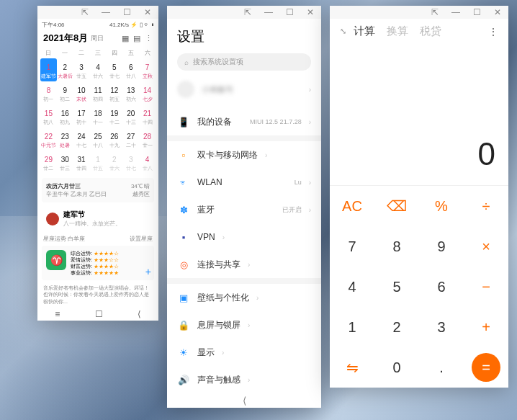 This screenshot has height=420, width=517. Describe the element at coordinates (486, 327) in the screenshot. I see `key-+: +` at that location.